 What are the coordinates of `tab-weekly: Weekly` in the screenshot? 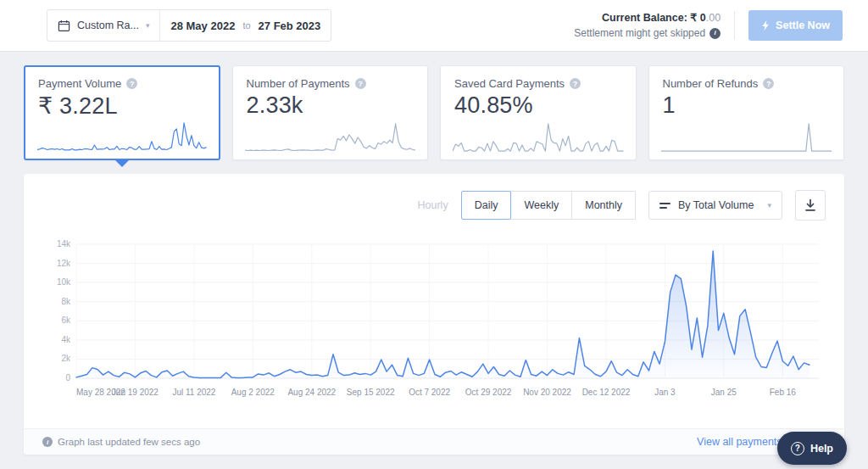 It's located at (541, 205).